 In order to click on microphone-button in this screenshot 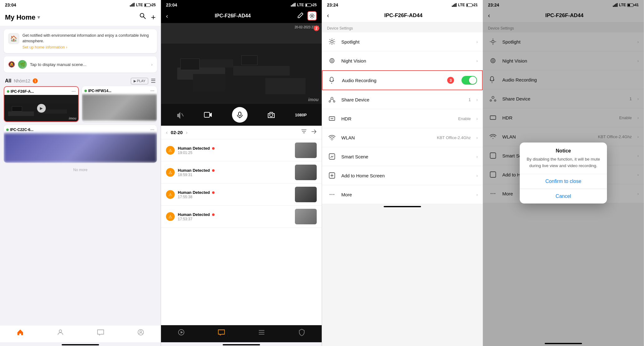, I will do `click(240, 115)`.